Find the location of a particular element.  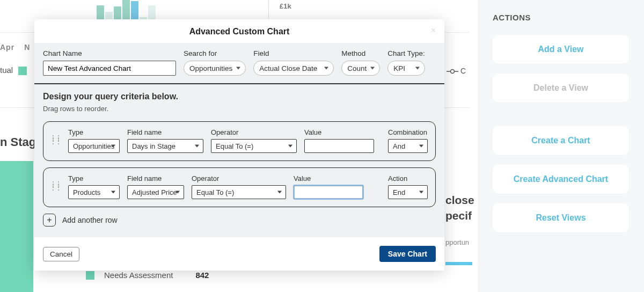

search-for-select: Opportunities is located at coordinates (215, 68).